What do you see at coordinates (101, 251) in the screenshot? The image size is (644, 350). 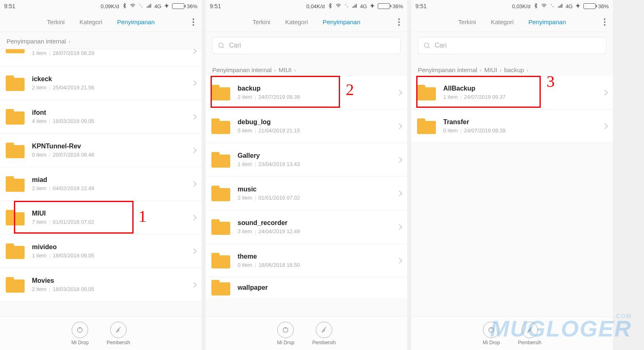 I see `folder-row: mivideo1 item|18/03/2018 09.05` at bounding box center [101, 251].